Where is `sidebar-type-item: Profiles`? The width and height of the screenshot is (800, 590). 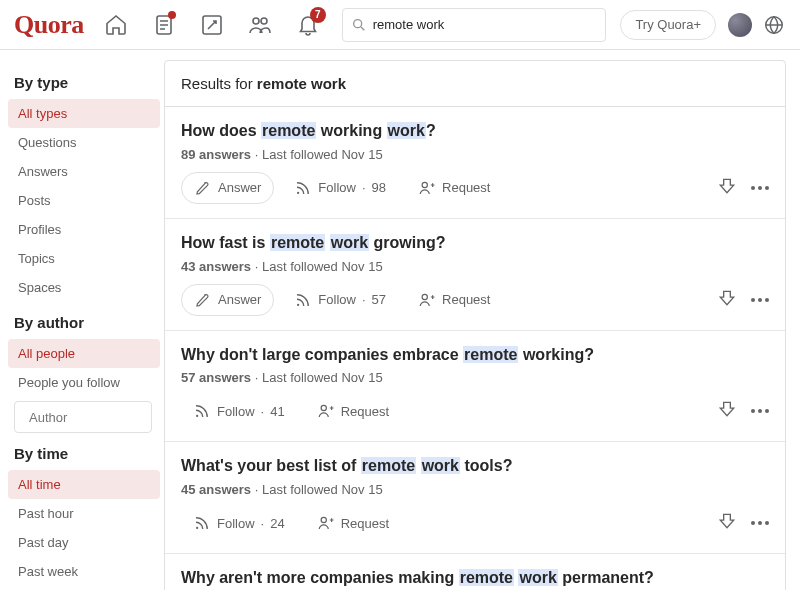 sidebar-type-item: Profiles is located at coordinates (84, 230).